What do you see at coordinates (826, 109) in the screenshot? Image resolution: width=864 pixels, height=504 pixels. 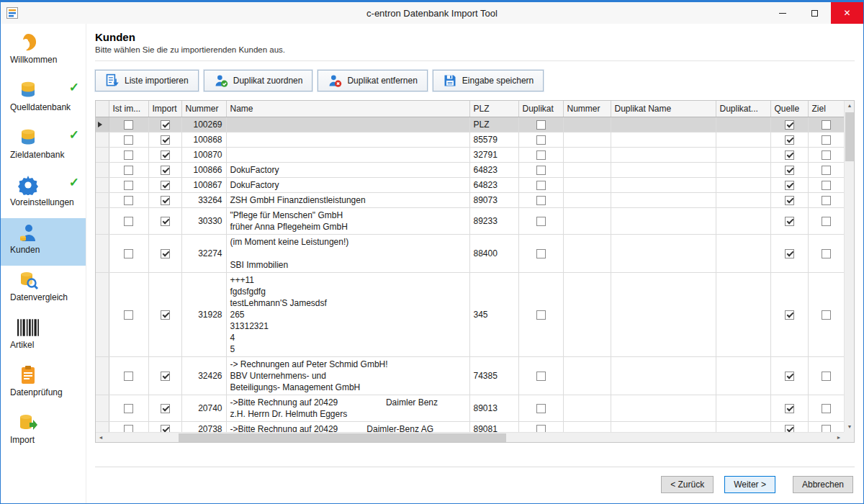 I see `column-header-ziel: Ziel` at bounding box center [826, 109].